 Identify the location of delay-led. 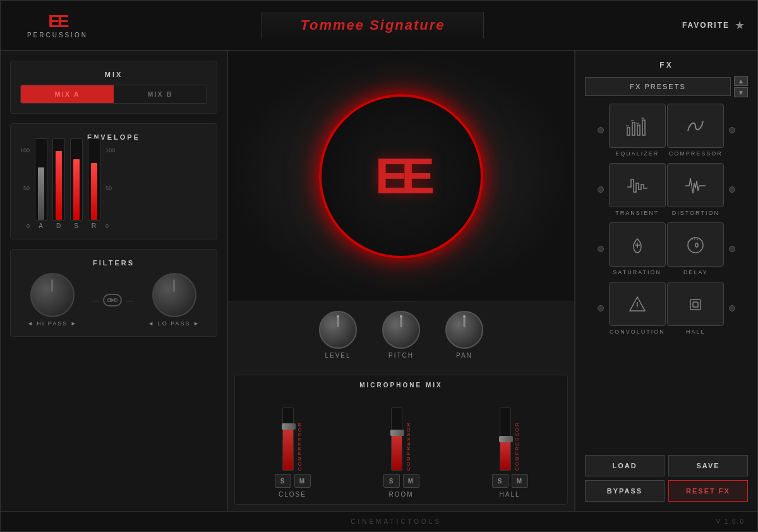
(732, 249).